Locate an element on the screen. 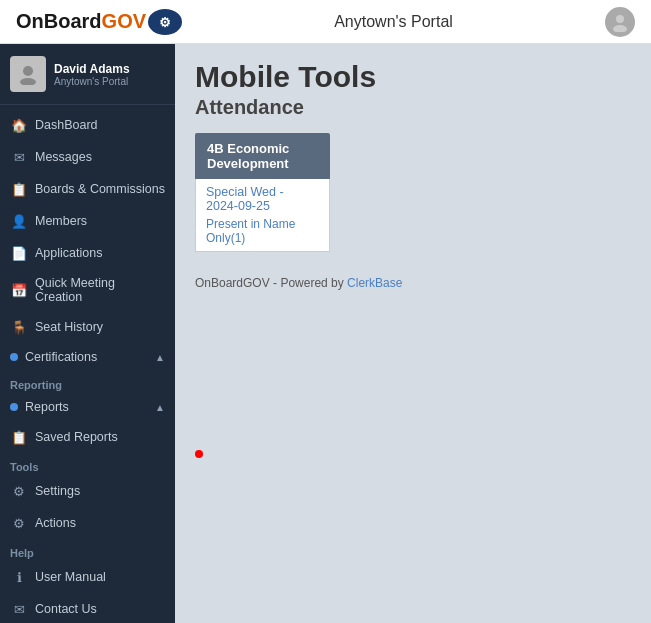 Image resolution: width=651 pixels, height=623 pixels. dashboard-icon: 🏠 is located at coordinates (19, 125).